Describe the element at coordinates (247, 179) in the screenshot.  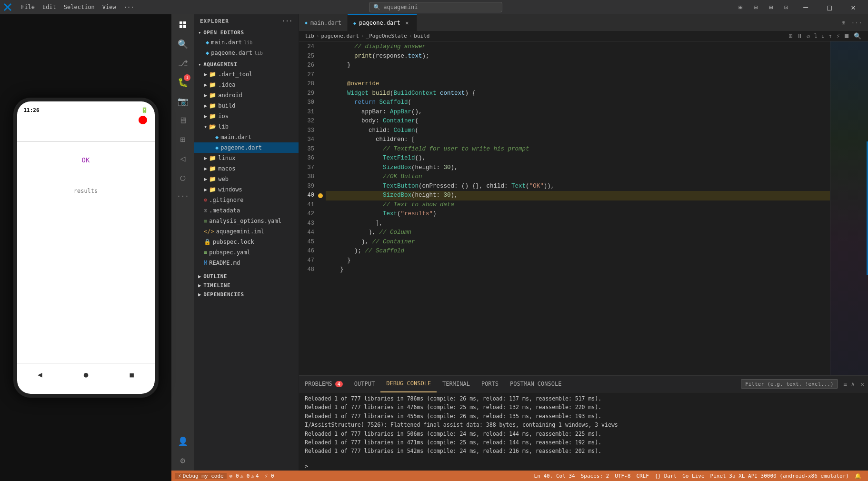
I see `tree-web: ▶ 📁 web` at that location.